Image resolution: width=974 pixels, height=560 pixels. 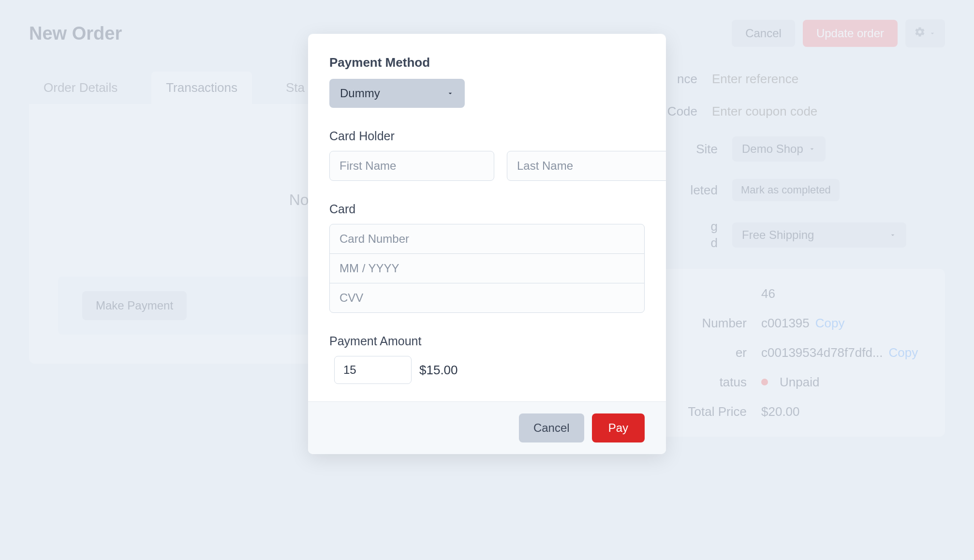 I want to click on payment-amount-display: $15.00, so click(x=439, y=370).